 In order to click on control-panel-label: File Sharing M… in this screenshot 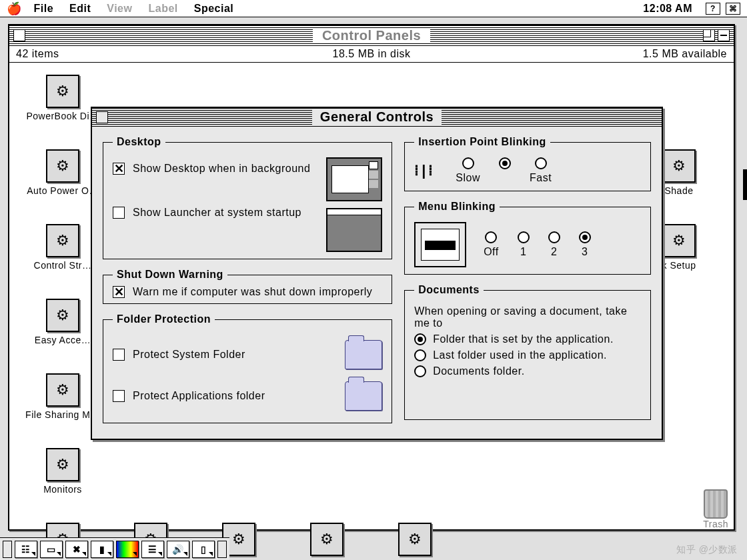, I will do `click(63, 415)`.